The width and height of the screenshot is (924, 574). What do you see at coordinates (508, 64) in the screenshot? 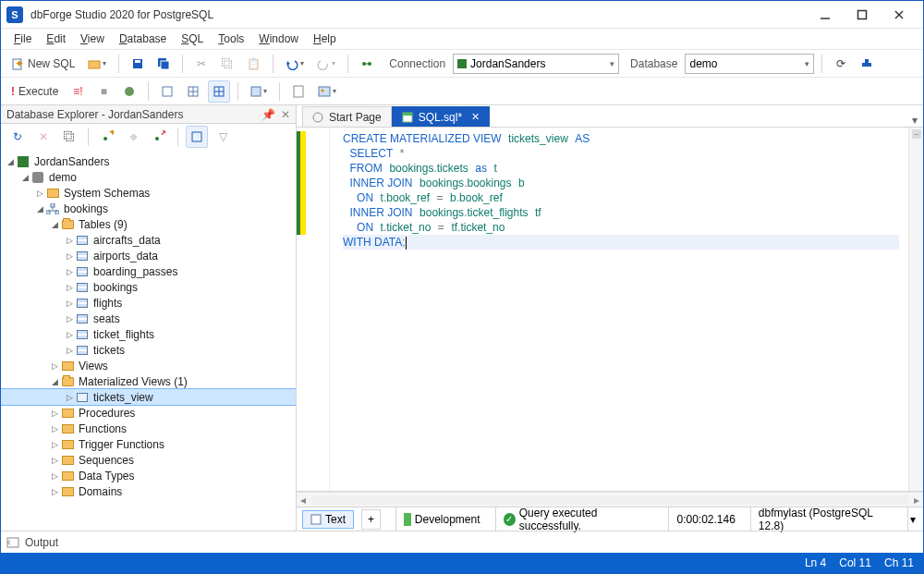
I see `connection-value: JordanSanders` at bounding box center [508, 64].